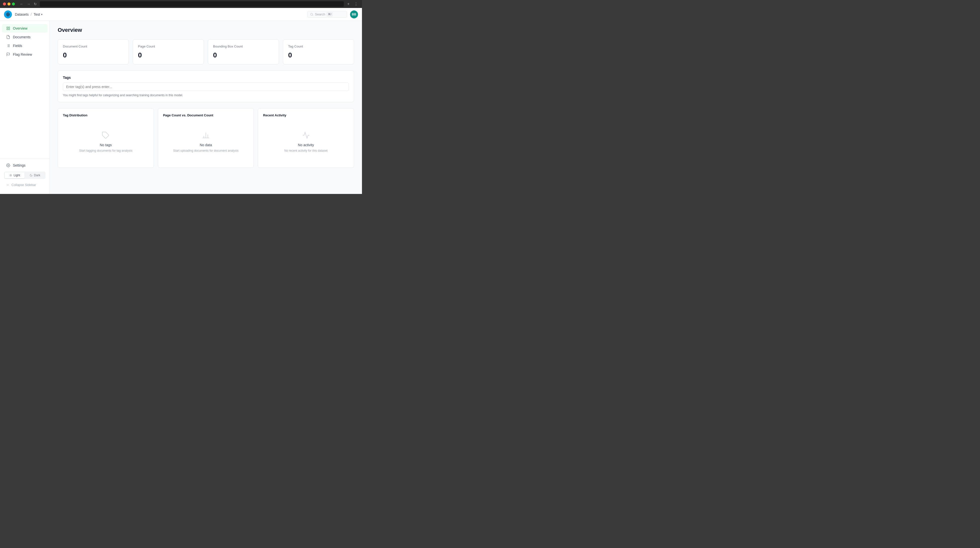 The width and height of the screenshot is (980, 548). What do you see at coordinates (206, 95) in the screenshot?
I see `tags-hint: You might find tags helpful for categori…` at bounding box center [206, 95].